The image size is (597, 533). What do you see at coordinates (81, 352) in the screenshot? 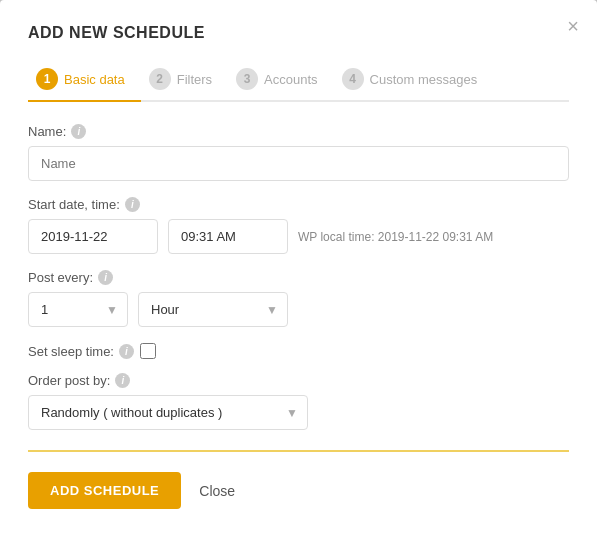
I see `sleep-time-label: Set sleep time: i` at bounding box center [81, 352].